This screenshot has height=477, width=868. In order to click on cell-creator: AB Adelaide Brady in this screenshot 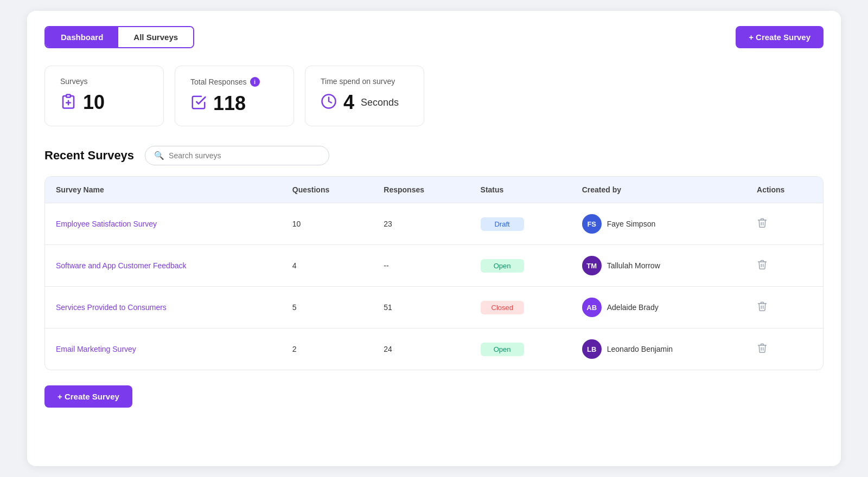, I will do `click(659, 308)`.